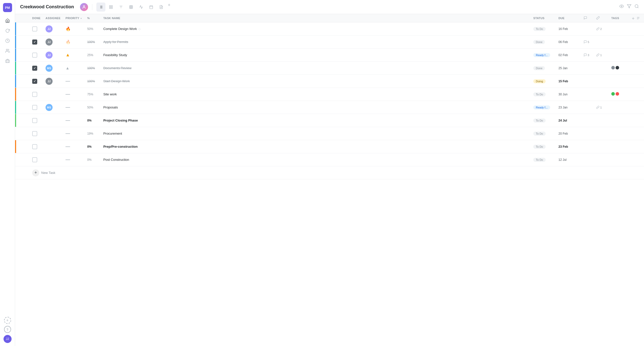 The height and width of the screenshot is (346, 644). I want to click on col-header-tags: TAGS, so click(619, 18).